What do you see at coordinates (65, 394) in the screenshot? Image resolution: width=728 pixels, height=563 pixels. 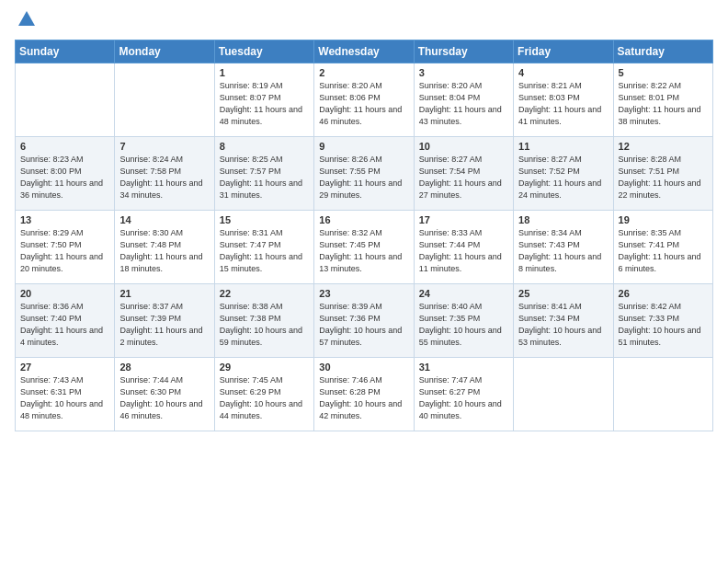 I see `calendar-cell: 27Sunrise: 7:43 AM Sunset: 6:31 PM Dayli…` at bounding box center [65, 394].